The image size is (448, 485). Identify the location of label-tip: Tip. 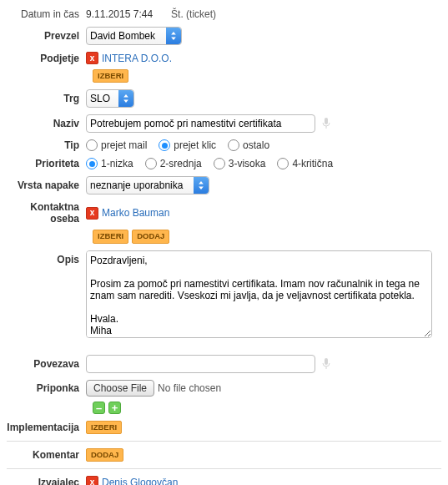
(47, 145).